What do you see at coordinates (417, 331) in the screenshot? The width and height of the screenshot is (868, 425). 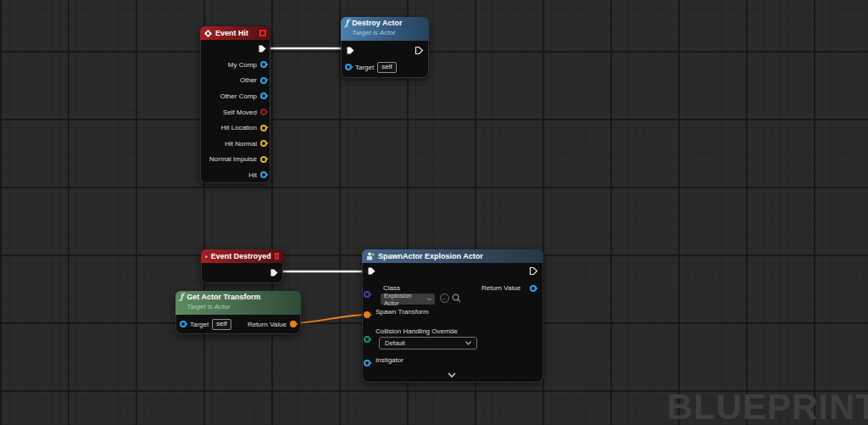 I see `collision-handling-label: Collision Handling Override` at bounding box center [417, 331].